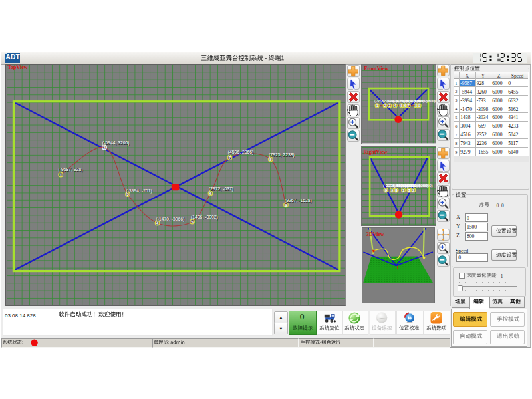 The image size is (532, 399). I want to click on svg-text: (-3994, -701), so click(140, 191).